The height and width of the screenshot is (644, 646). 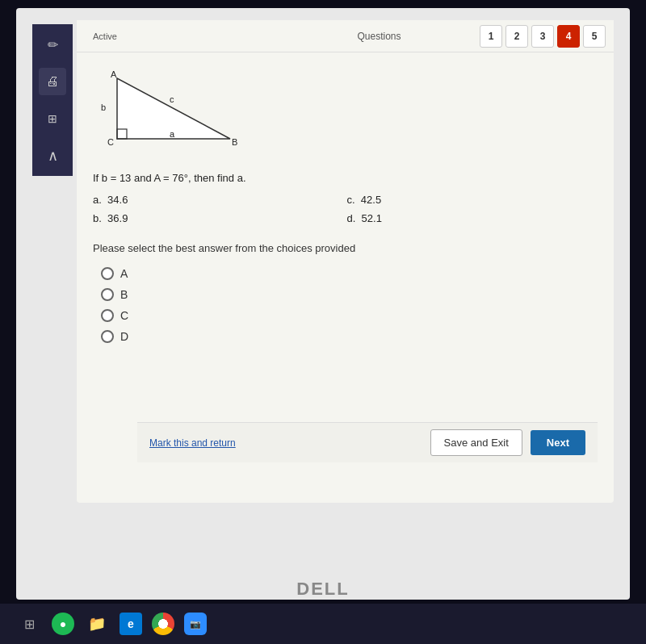 I want to click on next-button: Next, so click(x=558, y=442).